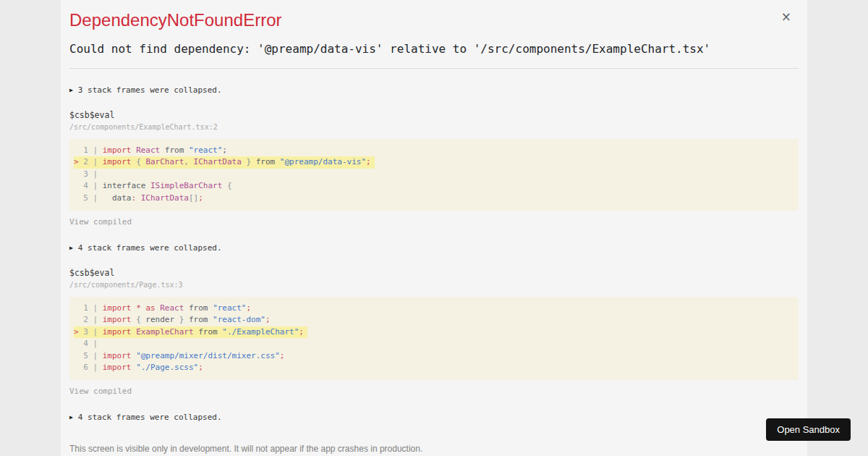 This screenshot has height=456, width=868. I want to click on code-token: "./Page.scss", so click(167, 368).